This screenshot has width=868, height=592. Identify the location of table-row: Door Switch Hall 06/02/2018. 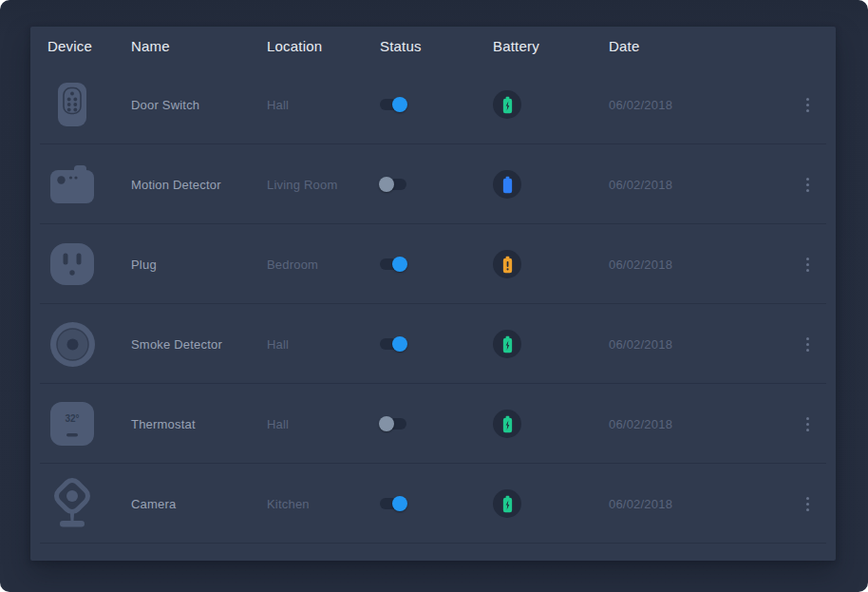
(433, 105).